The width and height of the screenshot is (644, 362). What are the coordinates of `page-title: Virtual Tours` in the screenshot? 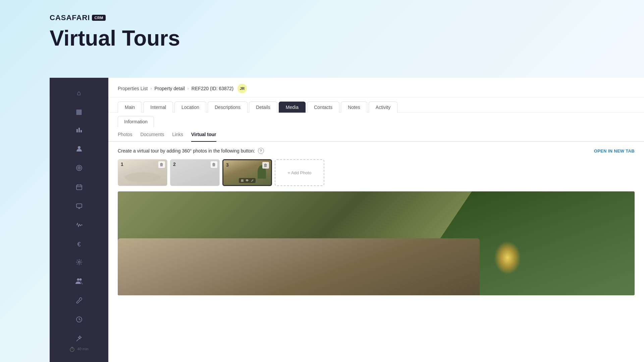 It's located at (115, 38).